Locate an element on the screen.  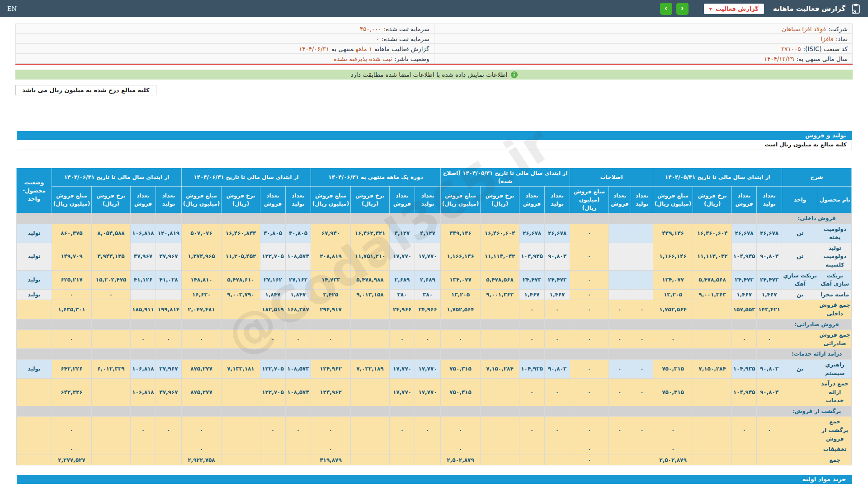
company-field: سرمایه ثبت نشده:۰ is located at coordinates (225, 39).